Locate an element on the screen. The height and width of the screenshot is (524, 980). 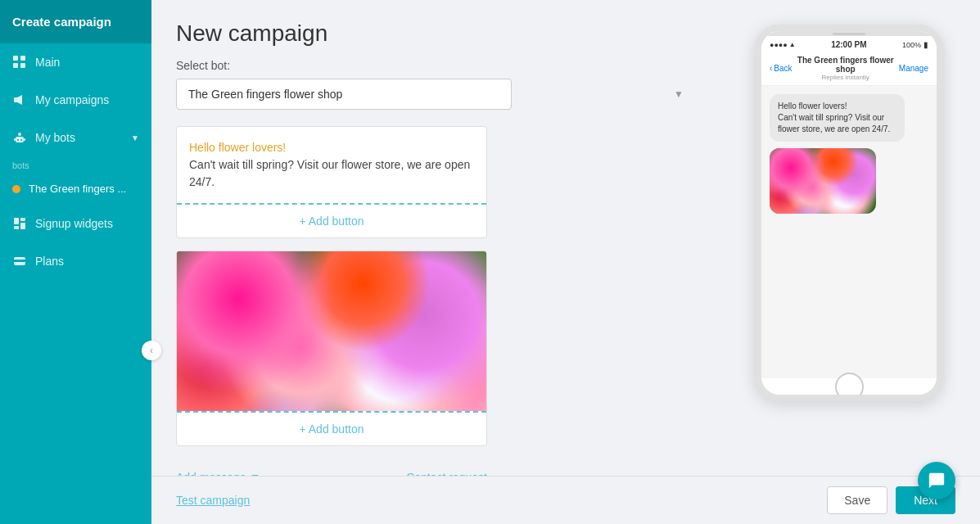
test-campaign-button: Test campaign is located at coordinates (213, 500).